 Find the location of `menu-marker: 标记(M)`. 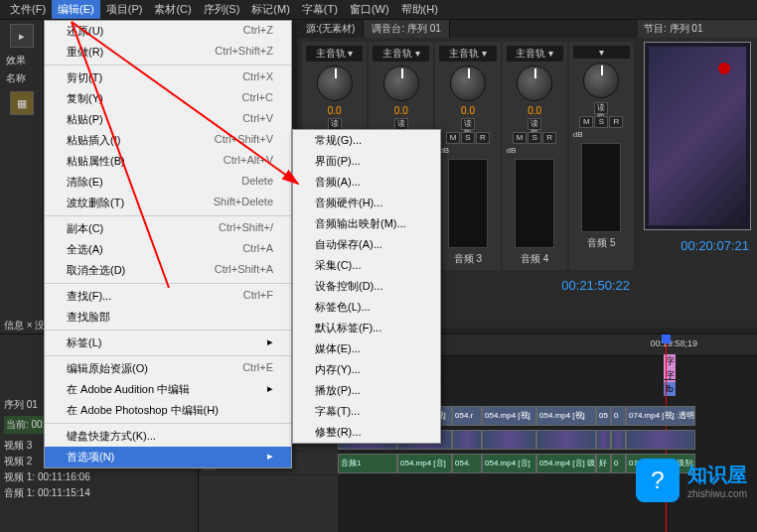

menu-marker: 标记(M) is located at coordinates (270, 10).